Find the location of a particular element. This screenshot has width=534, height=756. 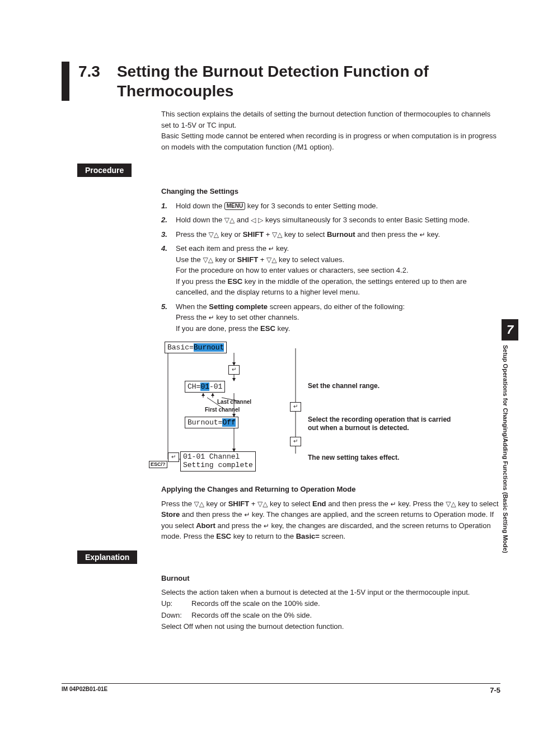

section-number: 7.3 is located at coordinates (90, 81).